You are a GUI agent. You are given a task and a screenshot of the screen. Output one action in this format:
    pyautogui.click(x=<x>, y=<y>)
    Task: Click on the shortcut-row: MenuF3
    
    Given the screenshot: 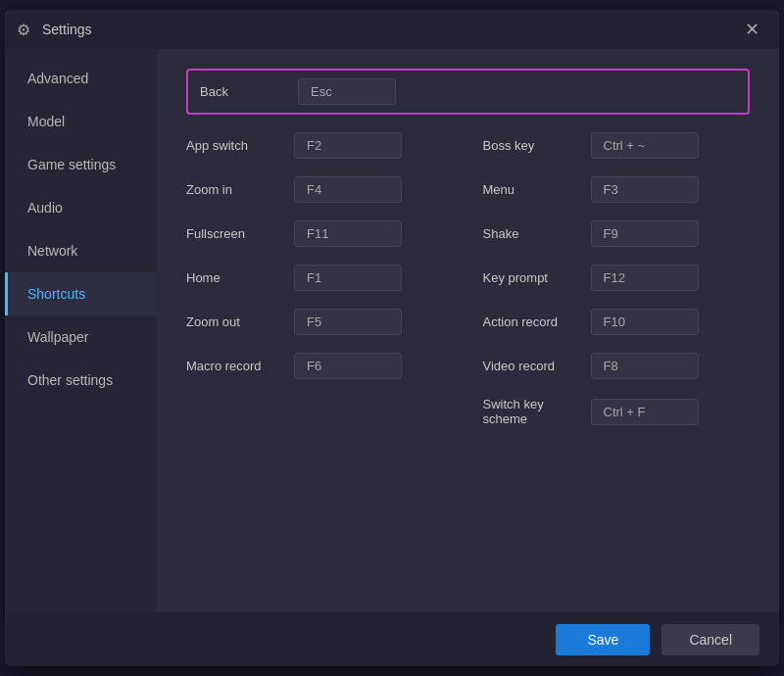 What is the action you would take?
    pyautogui.click(x=617, y=190)
    